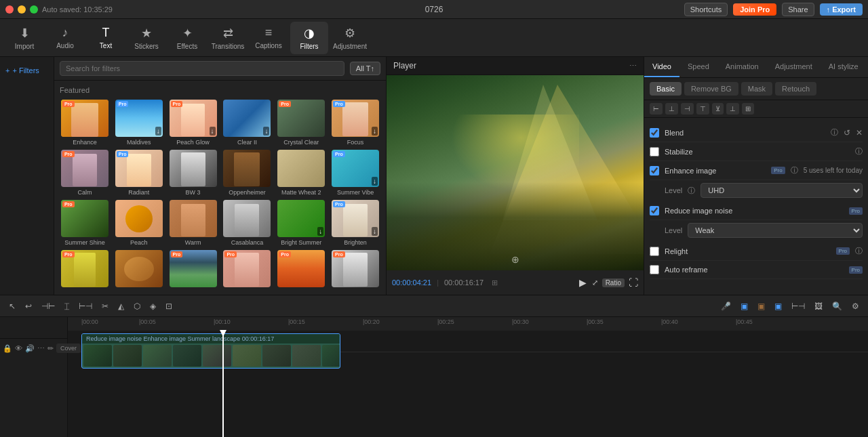  Describe the element at coordinates (66, 306) in the screenshot. I see `tl-split: ⌶` at that location.